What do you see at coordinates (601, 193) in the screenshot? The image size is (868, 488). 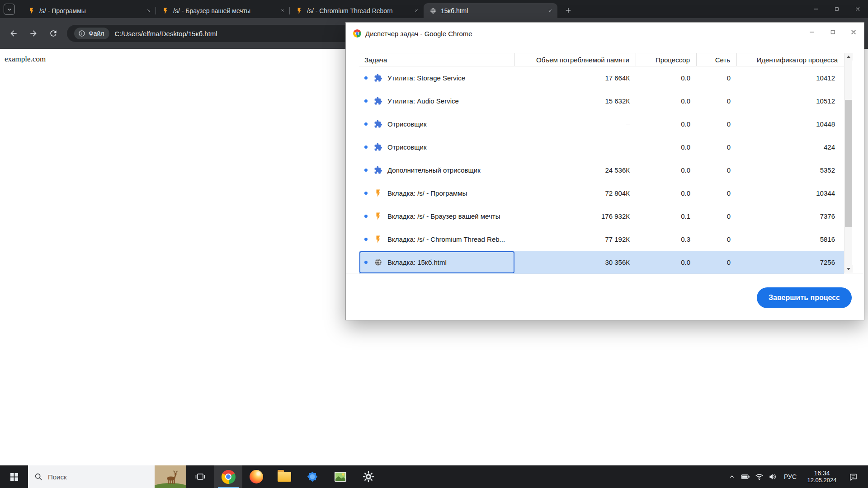 I see `process-row: Вкладка: /s/ - Программы 72 804К 0.0 0 1…` at bounding box center [601, 193].